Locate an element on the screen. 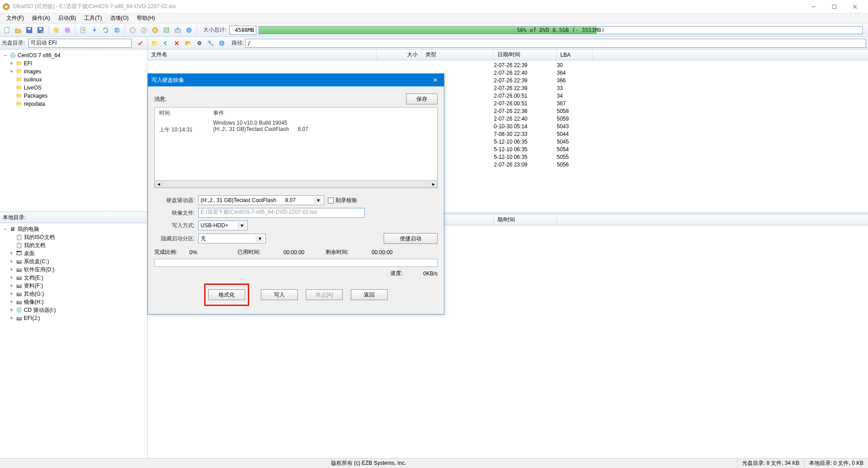 This screenshot has width=868, height=468. write-button: 写入 is located at coordinates (279, 295).